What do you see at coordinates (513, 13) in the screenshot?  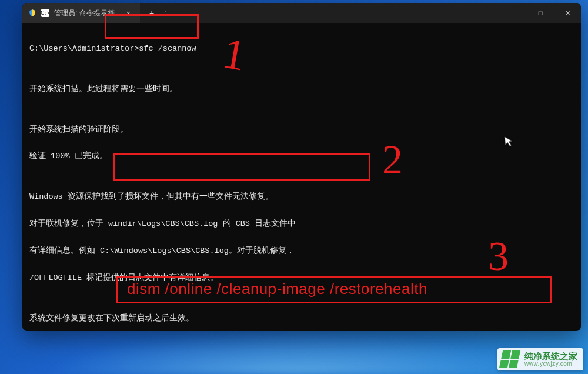 I see `minimize-button: —` at bounding box center [513, 13].